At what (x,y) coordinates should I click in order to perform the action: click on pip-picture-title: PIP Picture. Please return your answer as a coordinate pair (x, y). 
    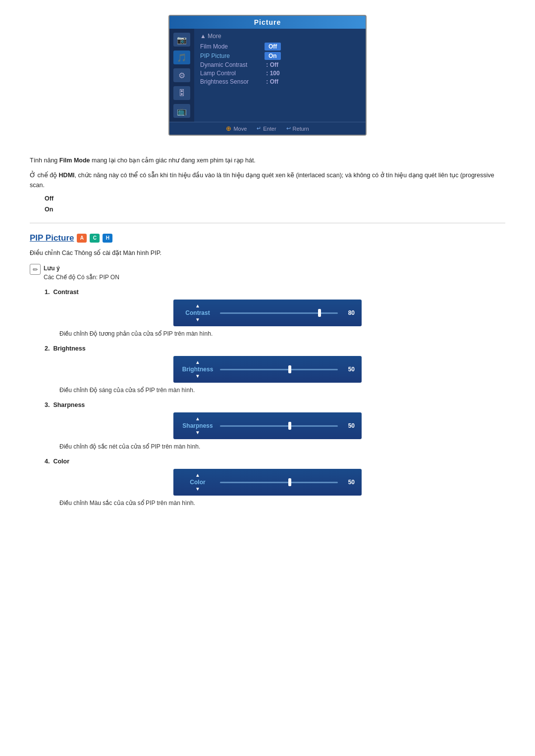
    Looking at the image, I should click on (52, 238).